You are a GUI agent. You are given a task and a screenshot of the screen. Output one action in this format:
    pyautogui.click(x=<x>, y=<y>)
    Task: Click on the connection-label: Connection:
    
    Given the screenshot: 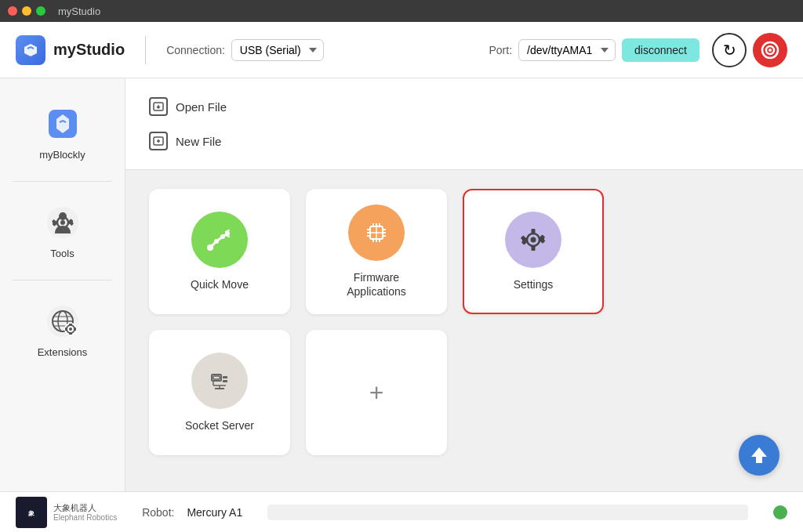 What is the action you would take?
    pyautogui.click(x=196, y=50)
    